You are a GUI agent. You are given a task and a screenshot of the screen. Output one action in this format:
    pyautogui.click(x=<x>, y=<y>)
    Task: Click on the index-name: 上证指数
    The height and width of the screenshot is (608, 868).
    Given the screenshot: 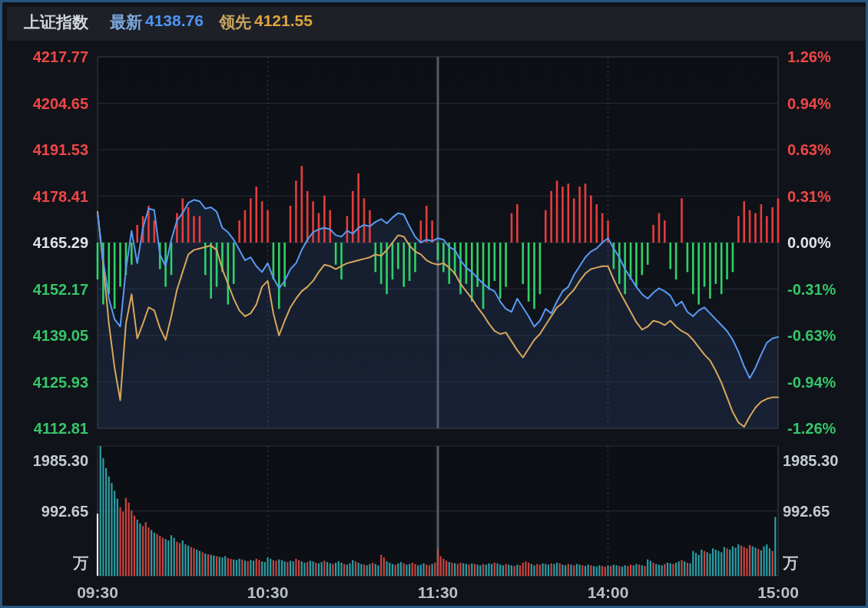 What is the action you would take?
    pyautogui.click(x=56, y=22)
    